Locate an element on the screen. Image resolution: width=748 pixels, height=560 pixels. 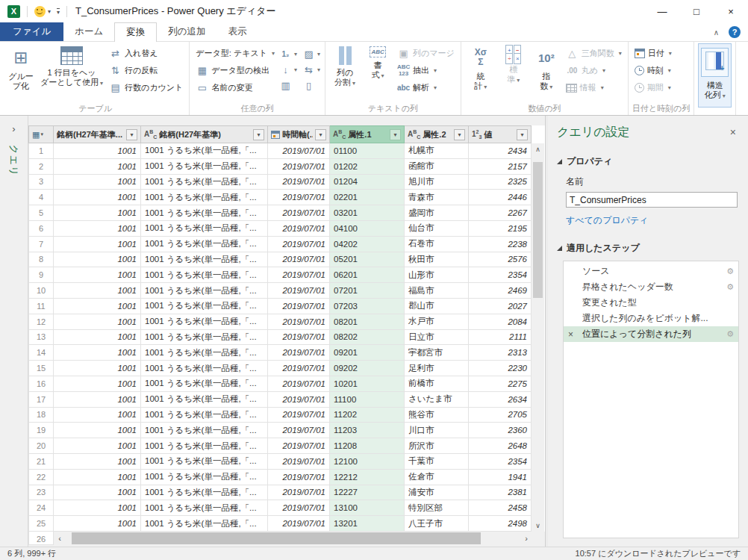
row-number: 22 is located at coordinates (41, 478).